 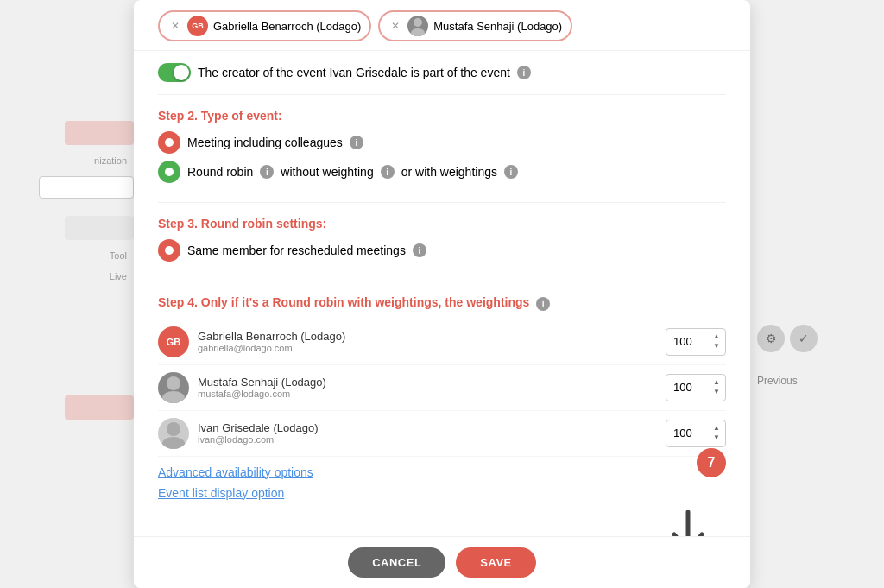 I want to click on avatar-gb-step4: GB, so click(x=174, y=342).